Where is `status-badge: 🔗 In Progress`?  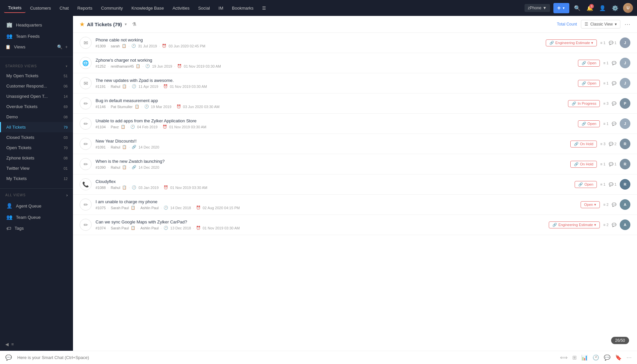
status-badge: 🔗 In Progress is located at coordinates (584, 103).